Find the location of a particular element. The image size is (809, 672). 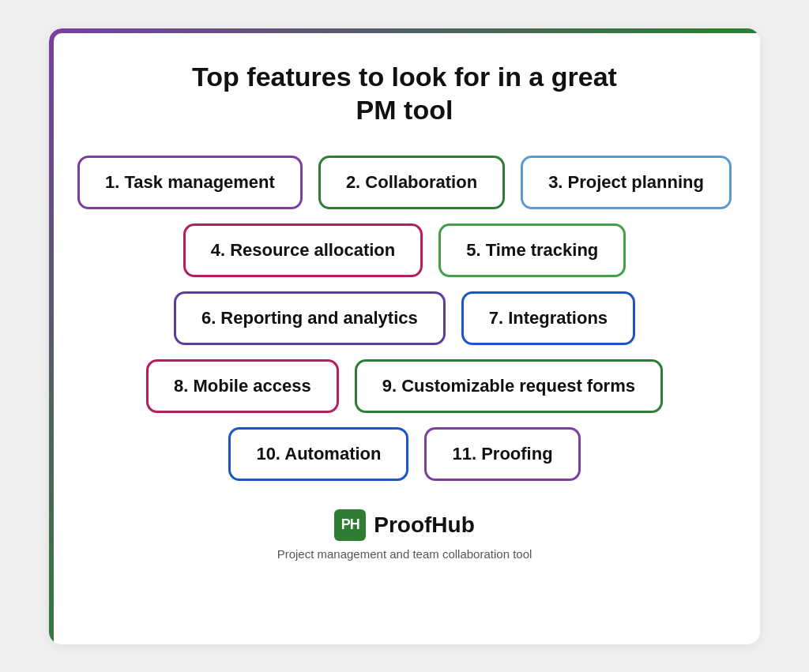

feature-badge-11: 11. Proofing is located at coordinates (502, 454).